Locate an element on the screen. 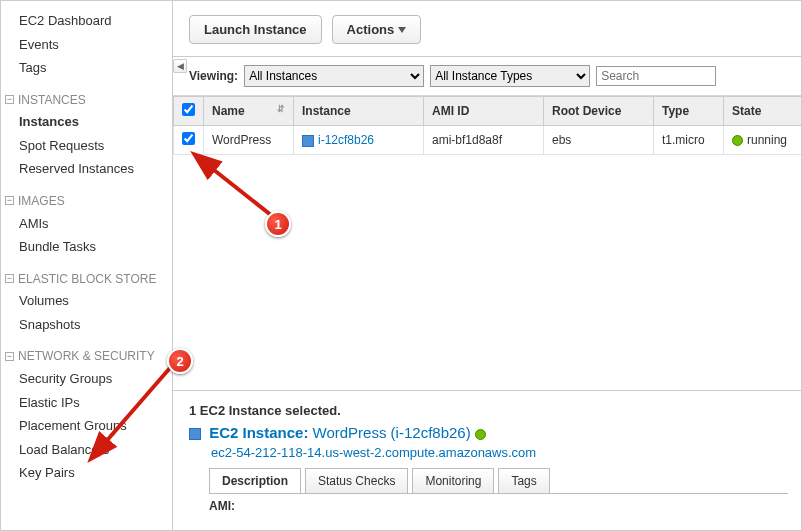 This screenshot has width=802, height=531. sidebar-item-load-balancers: Load Balancers is located at coordinates (88, 450).